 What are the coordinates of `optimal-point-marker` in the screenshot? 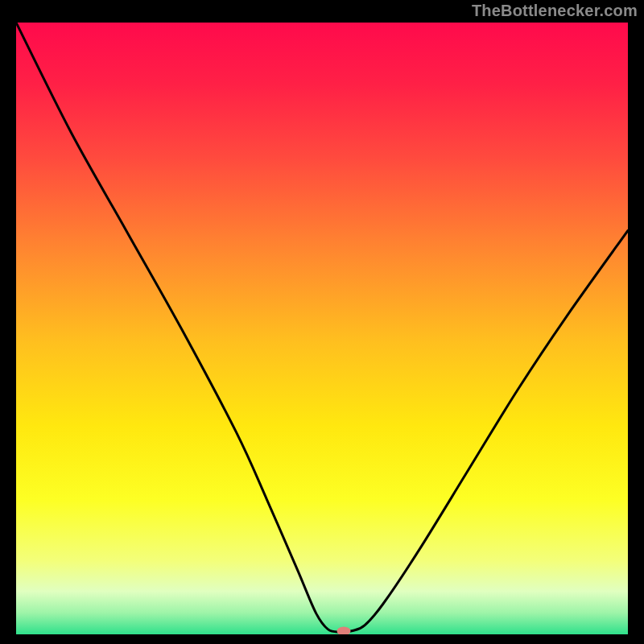 It's located at (343, 631).